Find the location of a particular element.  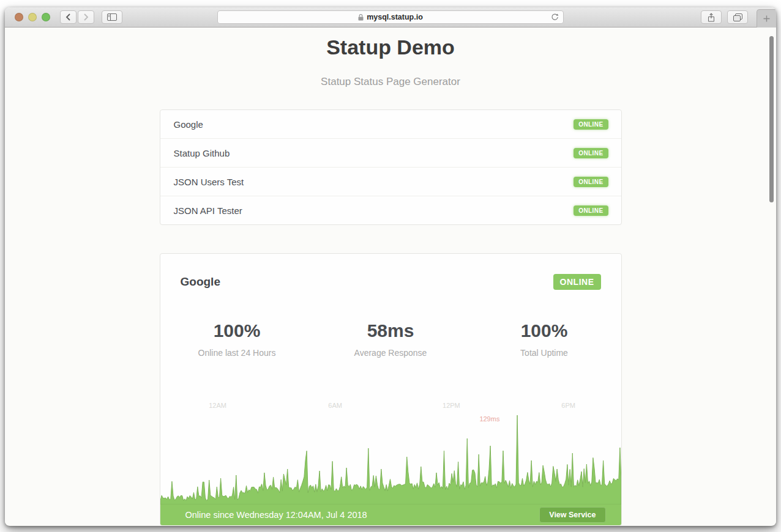

url-text: mysql.statup.io is located at coordinates (395, 17).